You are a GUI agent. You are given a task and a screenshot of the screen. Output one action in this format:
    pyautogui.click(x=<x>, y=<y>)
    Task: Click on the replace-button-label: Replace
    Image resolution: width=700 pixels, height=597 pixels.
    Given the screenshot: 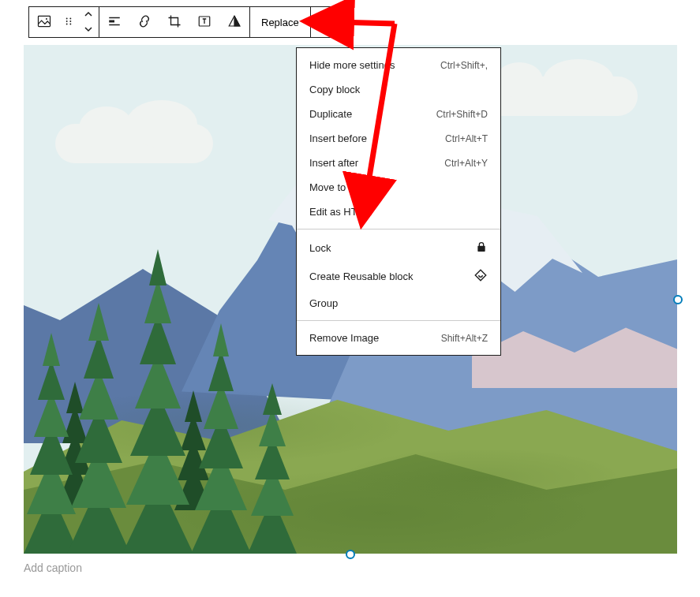 What is the action you would take?
    pyautogui.click(x=280, y=22)
    